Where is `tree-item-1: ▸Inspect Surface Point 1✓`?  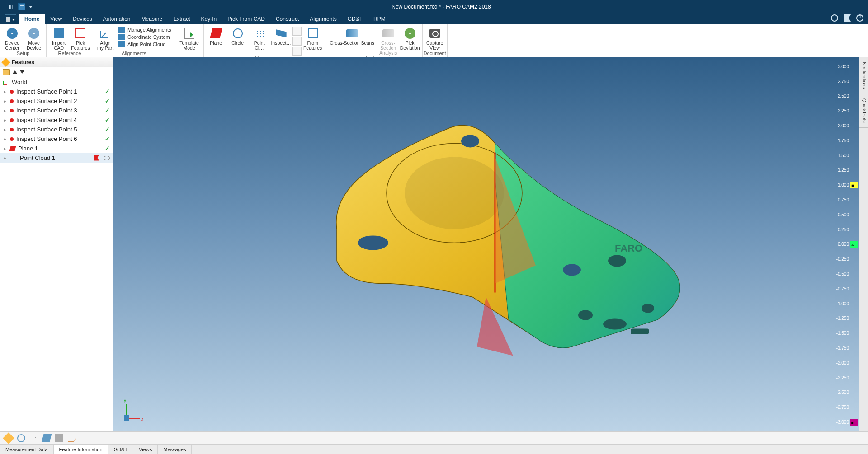
tree-item-1: ▸Inspect Surface Point 1✓ is located at coordinates (56, 91).